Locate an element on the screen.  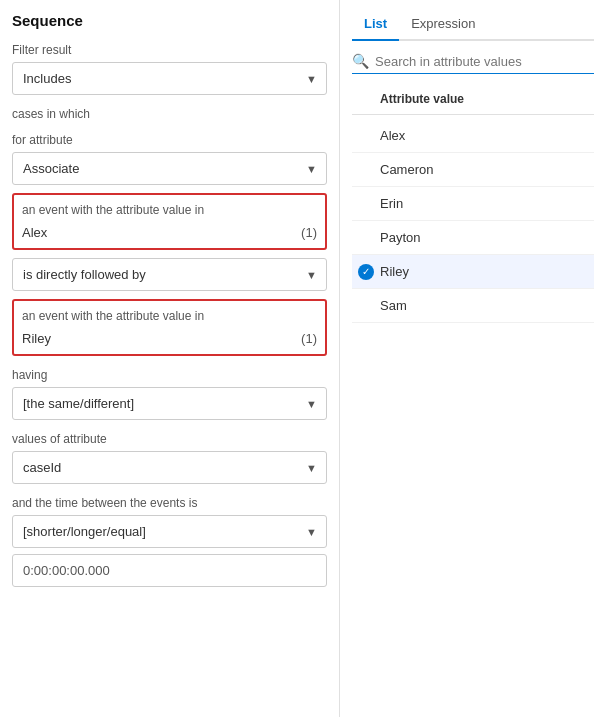
for-attribute-select-wrapper: Associate ▼ is located at coordinates (170, 168).